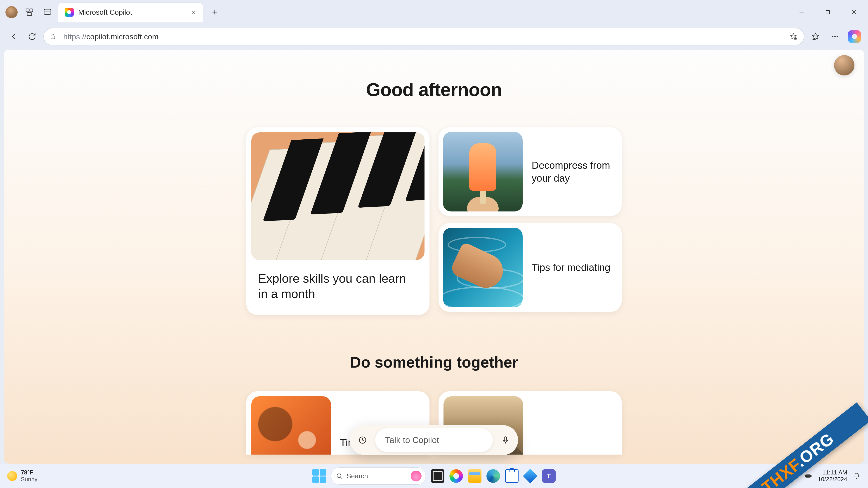  I want to click on cards-right-column: Decompress from your day Tips for mediat…, so click(530, 221).